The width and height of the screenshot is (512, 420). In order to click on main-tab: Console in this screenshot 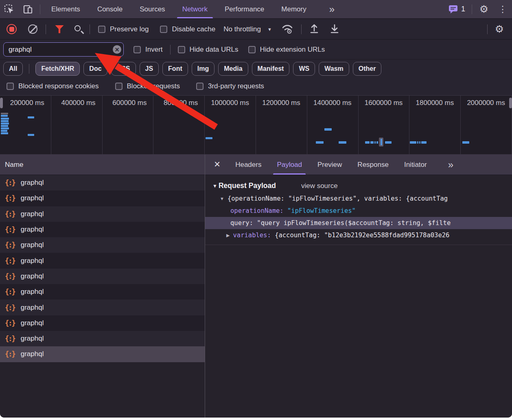, I will do `click(110, 9)`.